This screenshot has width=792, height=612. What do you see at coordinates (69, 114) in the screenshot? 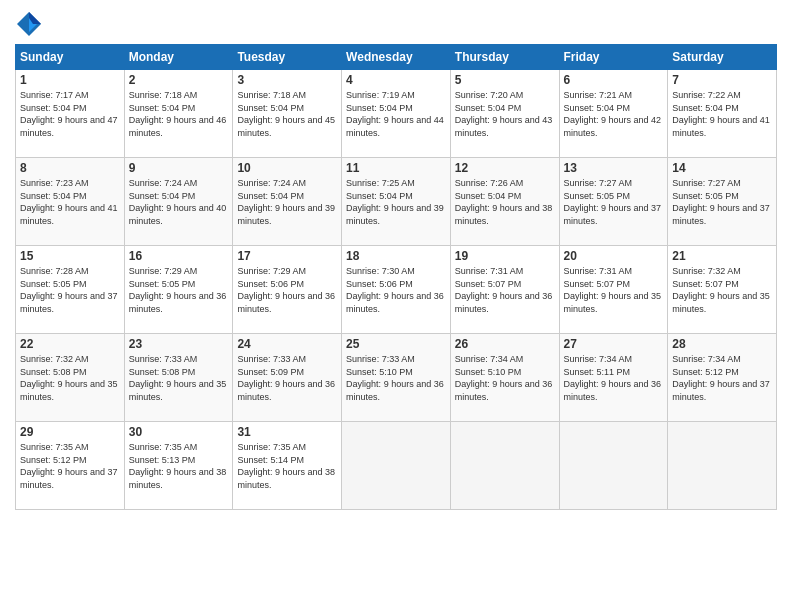
I see `cell-info: Sunrise: 7:17 AMSunset: 5:04 PMDaylight:…` at bounding box center [69, 114].